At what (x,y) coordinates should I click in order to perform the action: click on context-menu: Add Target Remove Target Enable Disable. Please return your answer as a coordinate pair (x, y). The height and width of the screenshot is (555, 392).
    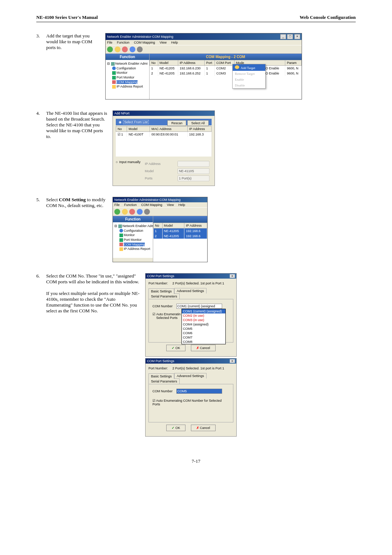
    Looking at the image, I should click on (249, 76).